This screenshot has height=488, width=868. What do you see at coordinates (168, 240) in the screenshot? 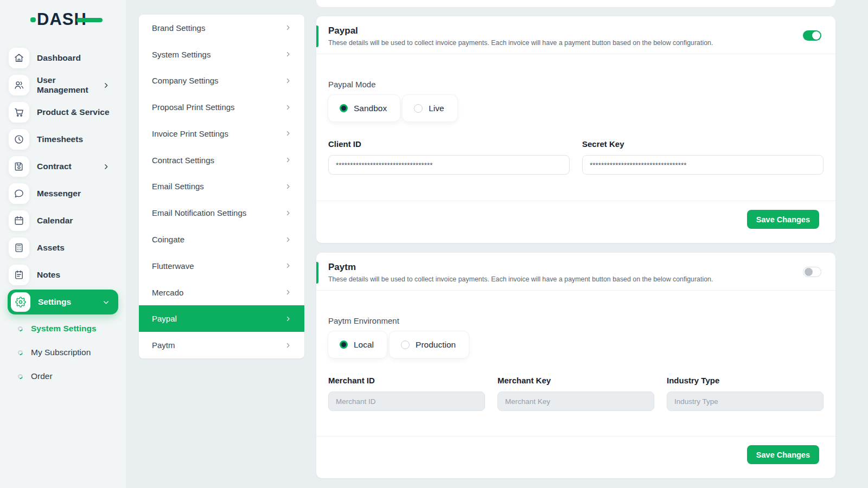
I see `settings-menu-item-label: Coingate` at bounding box center [168, 240].